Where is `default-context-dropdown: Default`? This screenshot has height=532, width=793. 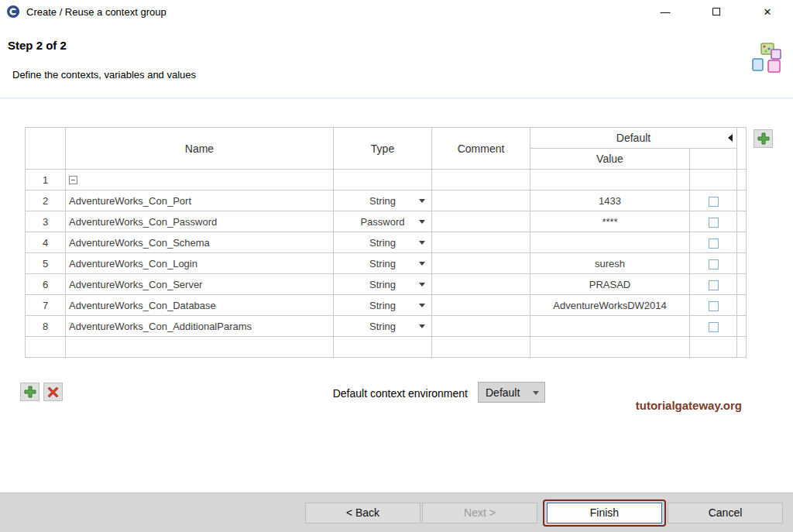
default-context-dropdown: Default is located at coordinates (511, 392).